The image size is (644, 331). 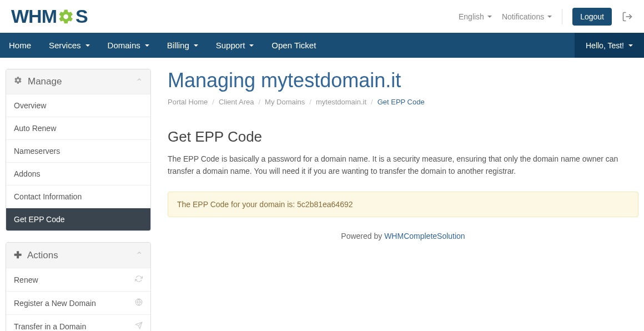 What do you see at coordinates (401, 102) in the screenshot?
I see `breadcrumb-item: Get EPP Code` at bounding box center [401, 102].